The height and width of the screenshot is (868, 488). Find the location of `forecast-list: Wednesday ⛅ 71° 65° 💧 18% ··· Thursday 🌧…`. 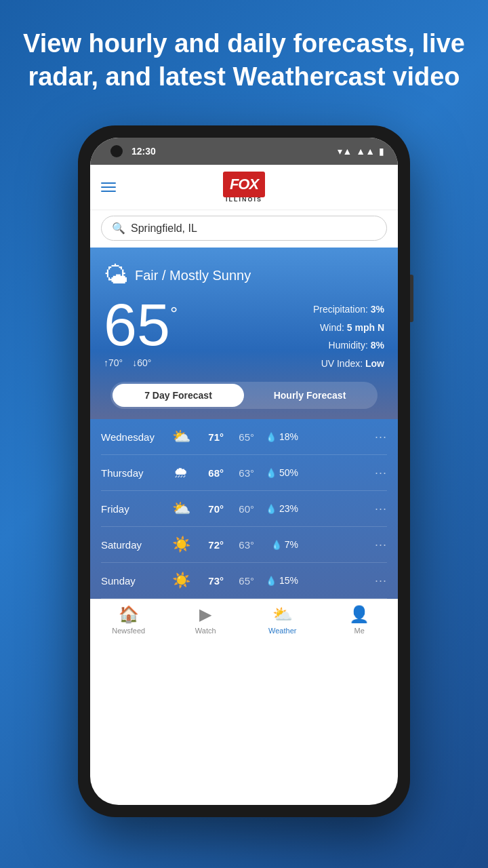

forecast-list: Wednesday ⛅ 71° 65° 💧 18% ··· Thursday 🌧… is located at coordinates (244, 509).